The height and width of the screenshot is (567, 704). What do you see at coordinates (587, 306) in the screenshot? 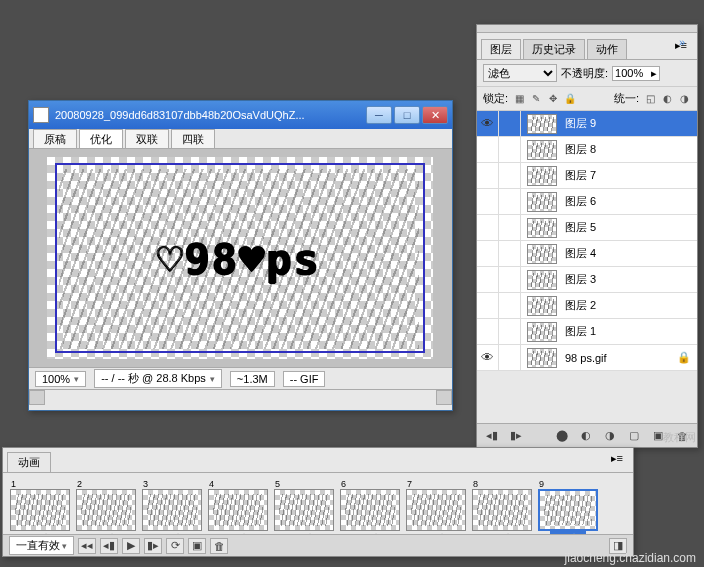
I see `layer-item: 图层 2` at bounding box center [587, 306].